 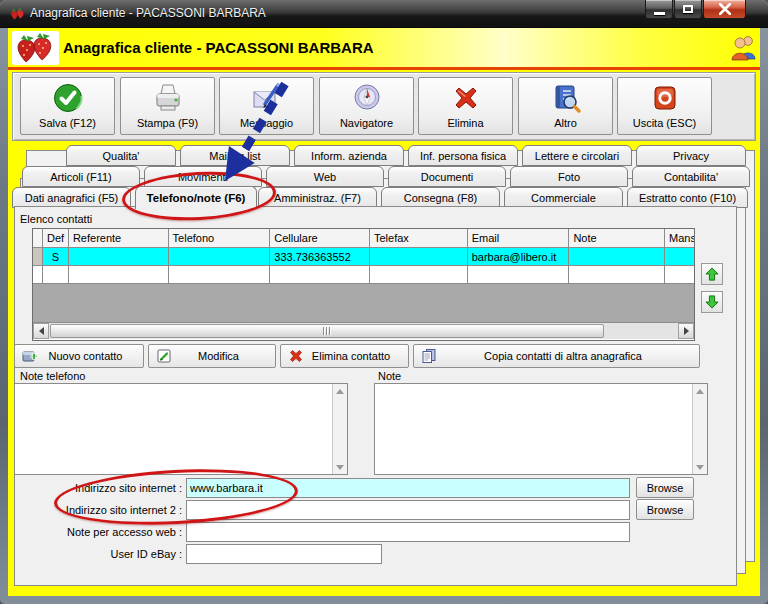 I want to click on new-contact-button: Nuovo contatto, so click(x=79, y=356).